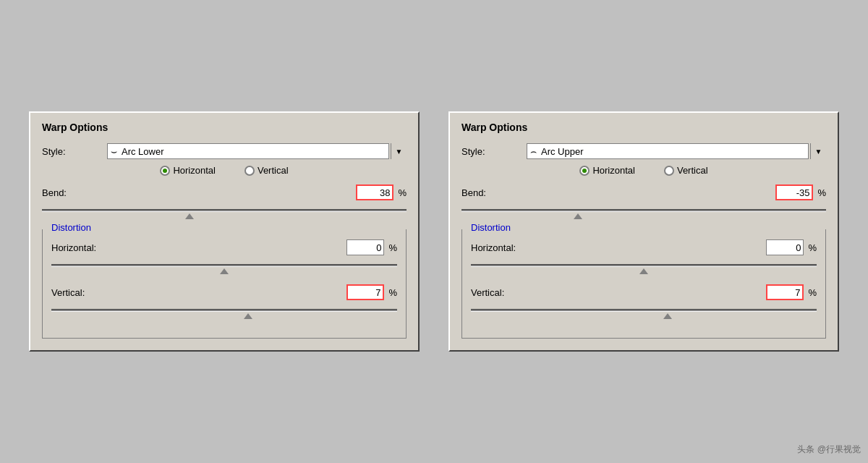 The image size is (868, 463). What do you see at coordinates (673, 152) in the screenshot?
I see `style-value-right: Arc Upper` at bounding box center [673, 152].